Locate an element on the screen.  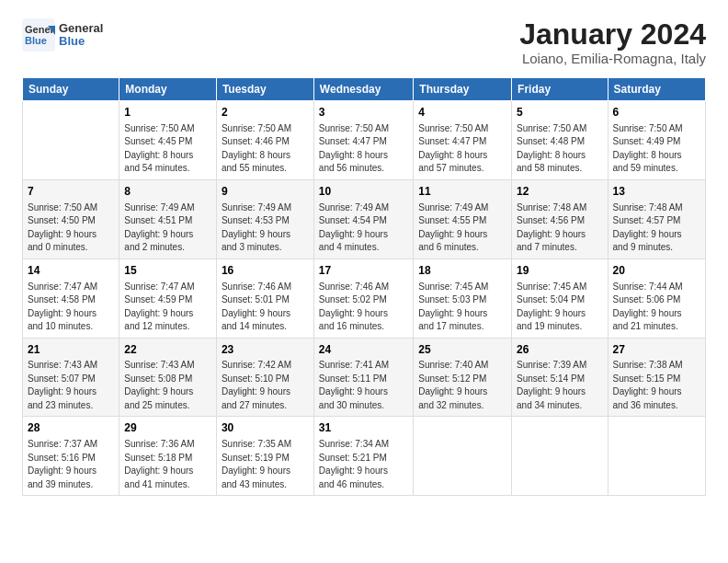
day-number: 10 is located at coordinates (364, 191).